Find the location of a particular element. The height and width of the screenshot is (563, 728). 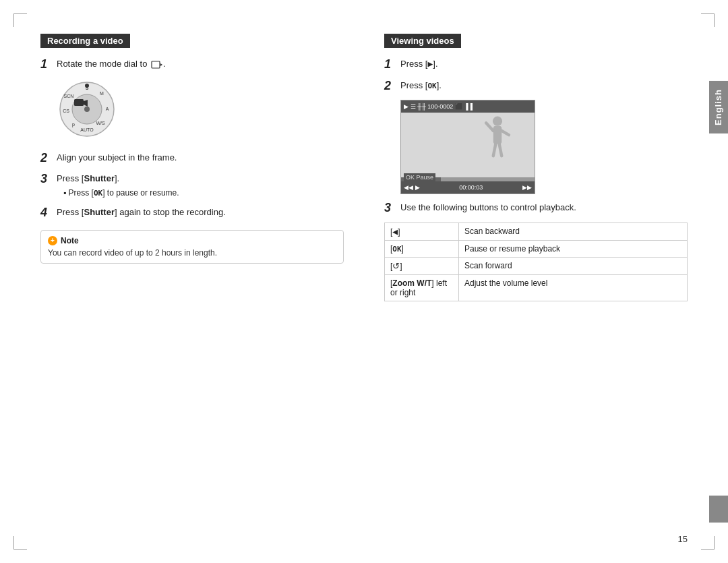

screen-time: 00:00:03 is located at coordinates (471, 187).